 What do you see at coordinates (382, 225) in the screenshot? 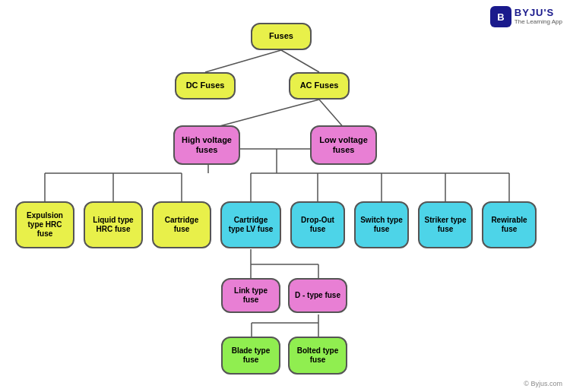
I see `node-switch-type: Switch type fuse` at bounding box center [382, 225].